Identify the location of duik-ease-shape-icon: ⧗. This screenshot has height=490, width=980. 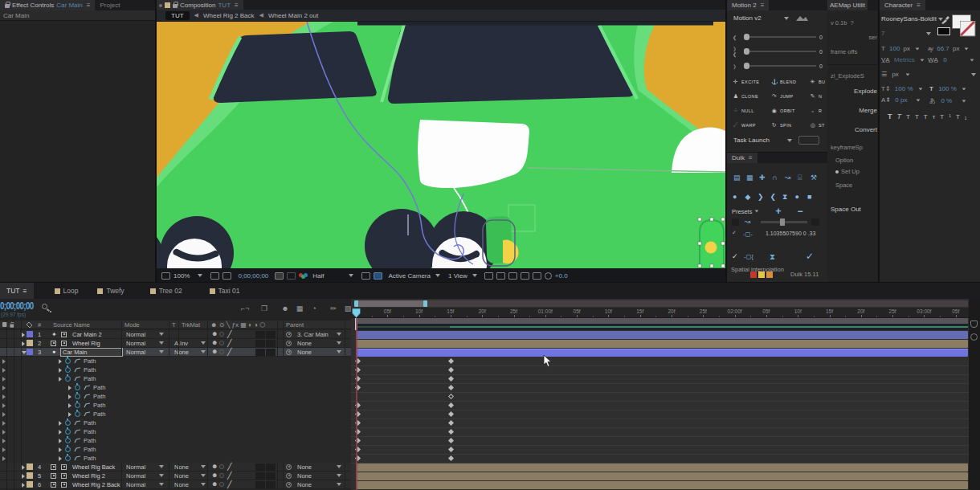
(785, 198).